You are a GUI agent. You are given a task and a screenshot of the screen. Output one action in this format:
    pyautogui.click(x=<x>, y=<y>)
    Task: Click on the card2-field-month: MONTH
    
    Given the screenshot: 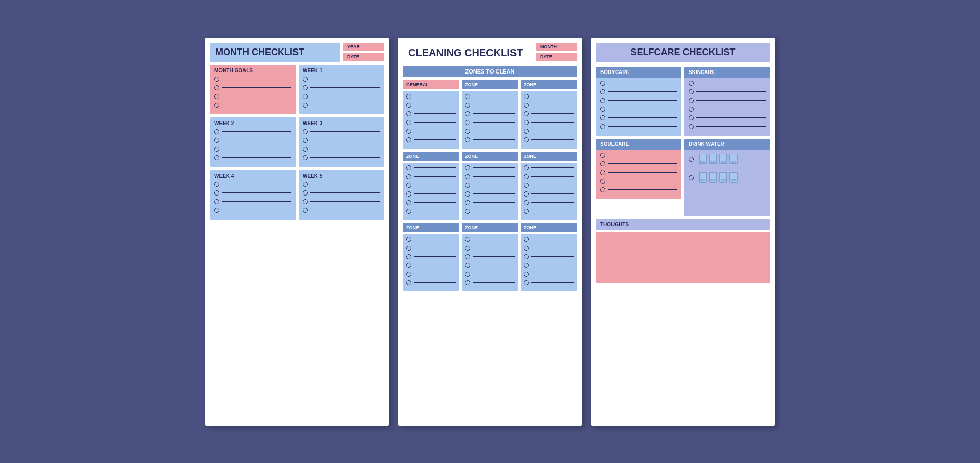 What is the action you would take?
    pyautogui.click(x=556, y=47)
    